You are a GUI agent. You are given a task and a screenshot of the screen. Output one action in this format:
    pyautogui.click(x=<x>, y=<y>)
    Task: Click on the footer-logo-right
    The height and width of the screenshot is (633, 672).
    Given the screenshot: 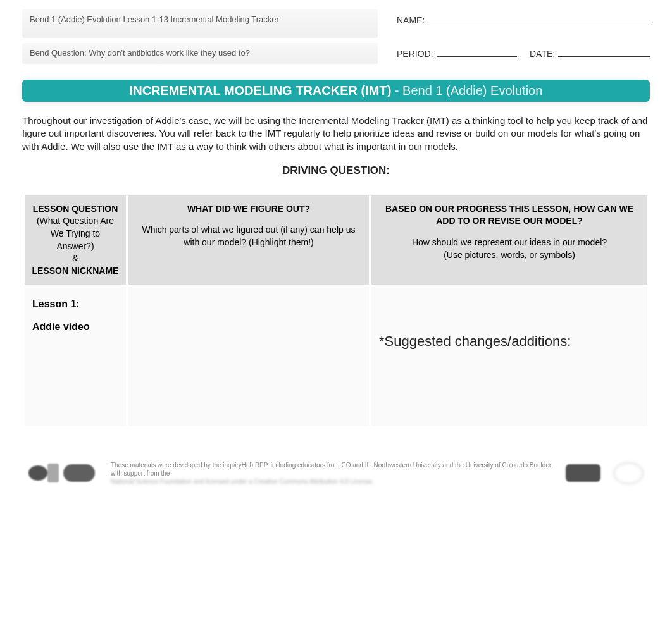 What is the action you would take?
    pyautogui.click(x=628, y=473)
    